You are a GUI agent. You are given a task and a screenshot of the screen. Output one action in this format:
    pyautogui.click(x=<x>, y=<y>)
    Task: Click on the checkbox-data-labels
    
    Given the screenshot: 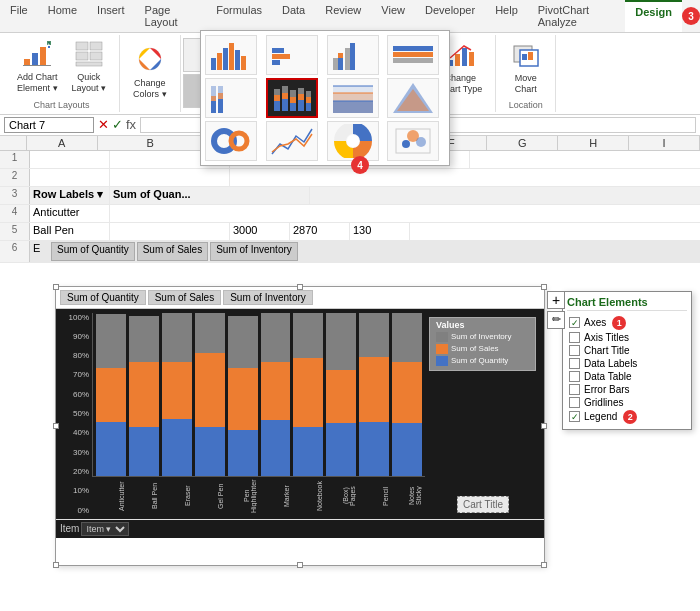 What is the action you would take?
    pyautogui.click(x=574, y=364)
    